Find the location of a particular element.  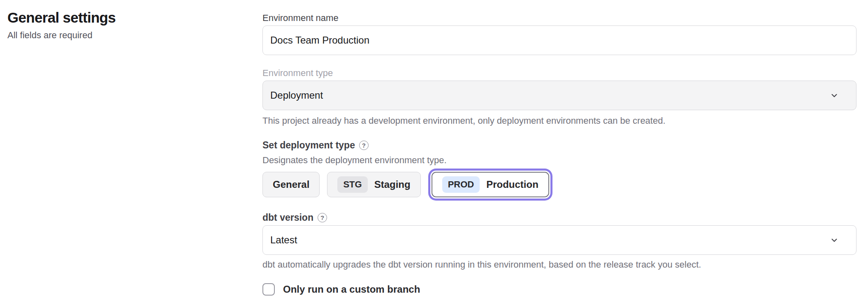

environment-name-label: Environment name is located at coordinates (559, 18).